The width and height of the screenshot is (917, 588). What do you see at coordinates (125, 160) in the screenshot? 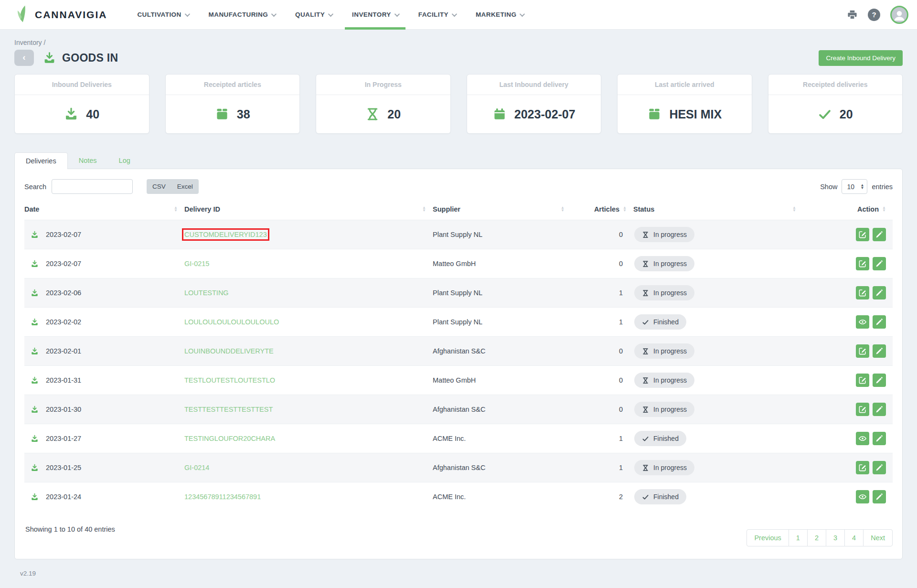
I see `tab-log: Log` at bounding box center [125, 160].